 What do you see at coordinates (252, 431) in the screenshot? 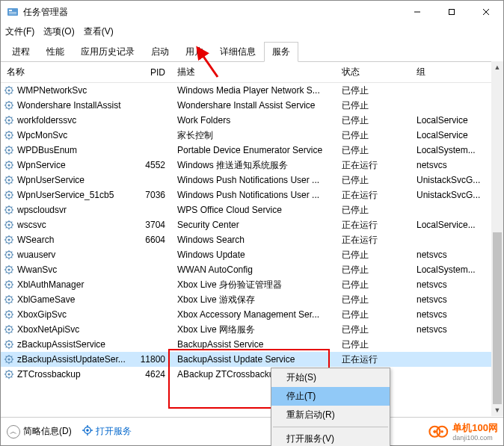
I see `bottom-bar: ︿ 简略信息(D) 打开服务` at bounding box center [252, 431].